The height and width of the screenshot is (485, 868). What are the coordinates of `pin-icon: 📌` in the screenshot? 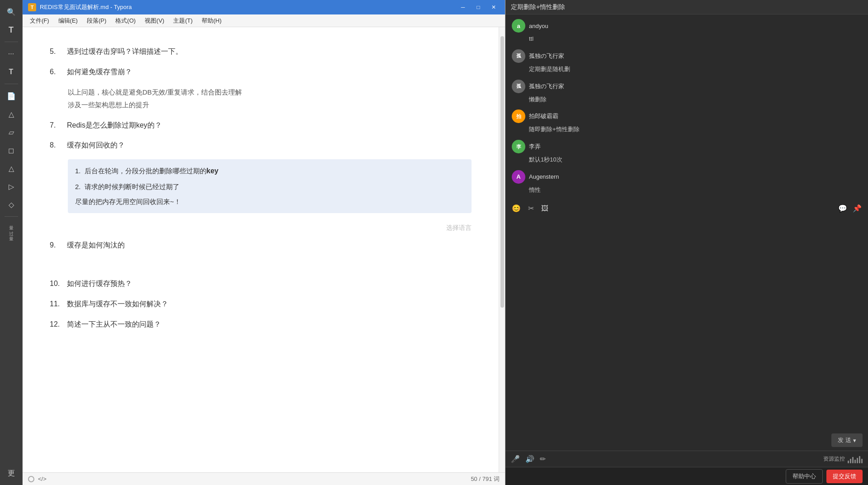 It's located at (857, 208).